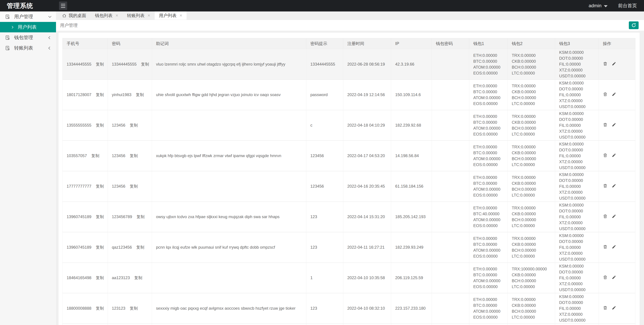 The height and width of the screenshot is (325, 644). What do you see at coordinates (412, 278) in the screenshot?
I see `ip-cell: 206.119.125.59` at bounding box center [412, 278].